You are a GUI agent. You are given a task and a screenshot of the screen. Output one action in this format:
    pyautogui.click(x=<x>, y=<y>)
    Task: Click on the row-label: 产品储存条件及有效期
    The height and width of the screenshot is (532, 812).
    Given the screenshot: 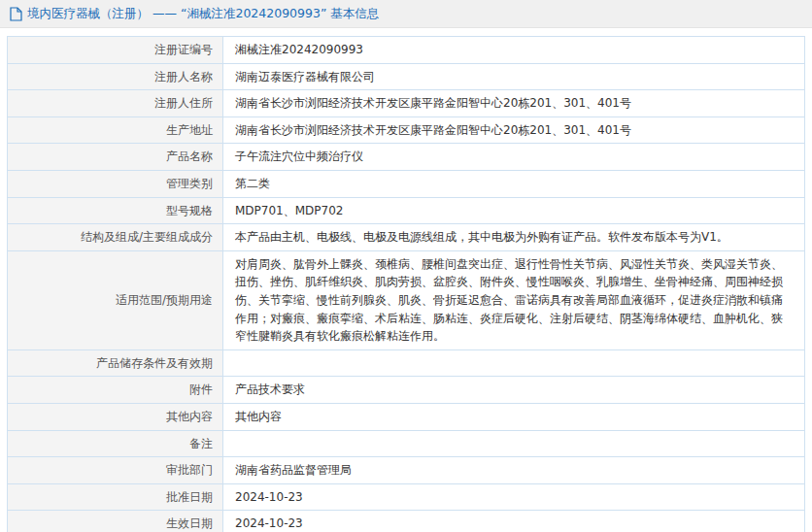 What is the action you would take?
    pyautogui.click(x=116, y=363)
    